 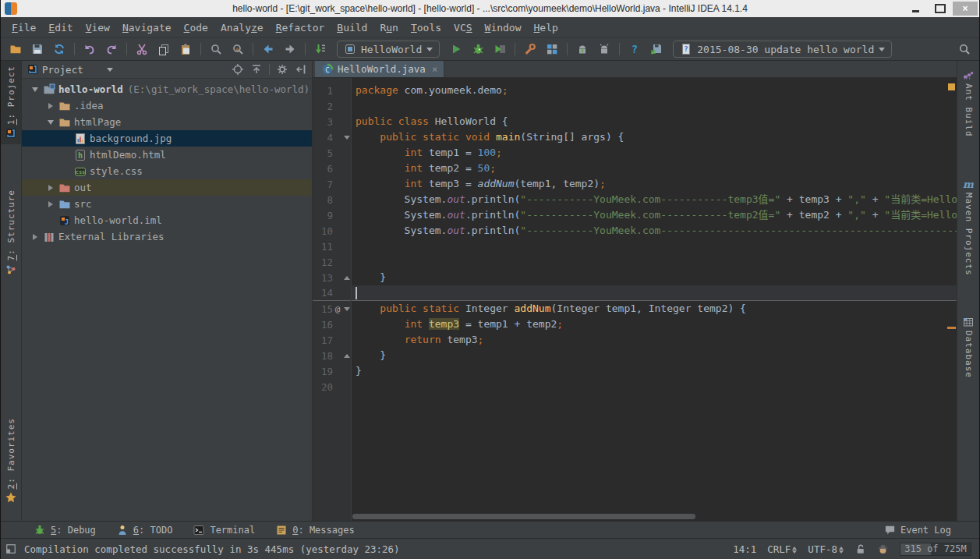 I want to click on code-line-18: }, so click(x=654, y=356).